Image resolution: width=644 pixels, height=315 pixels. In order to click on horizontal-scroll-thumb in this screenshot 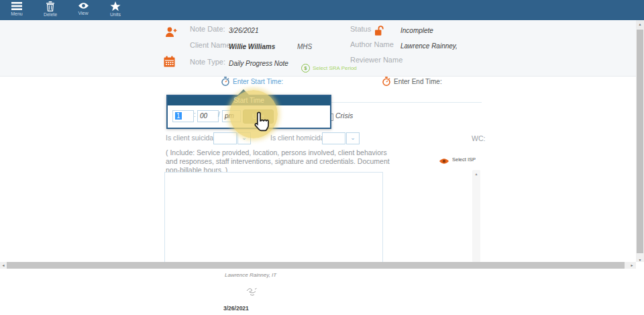, I will do `click(315, 265)`.